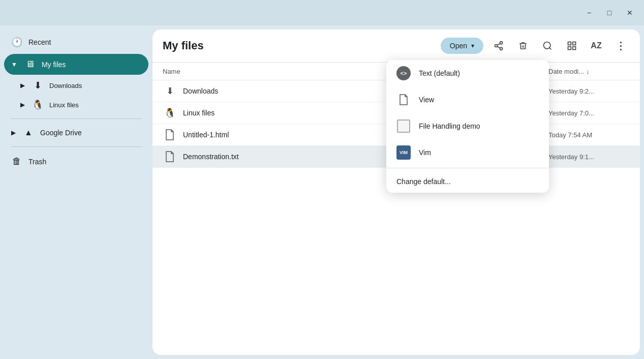  Describe the element at coordinates (81, 105) in the screenshot. I see `sidebar-item-linuxfiles: ▶ 🐧 Linux files` at that location.